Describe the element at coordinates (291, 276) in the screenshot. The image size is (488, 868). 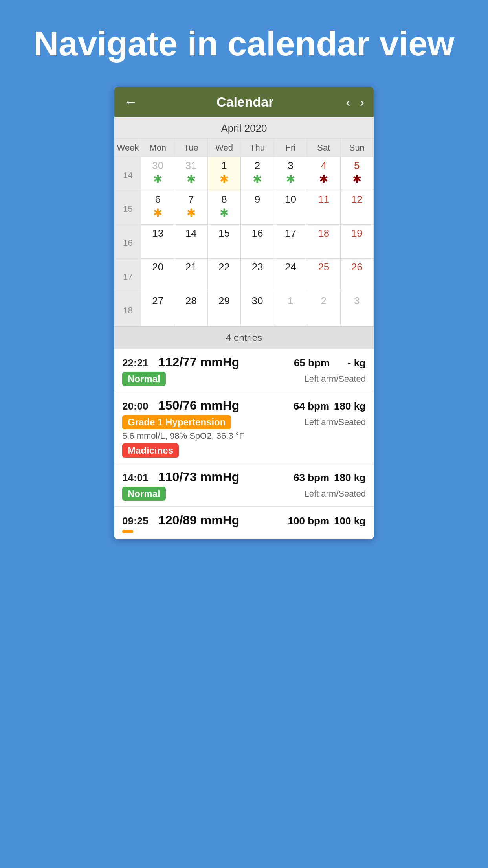
I see `cal-day-24-apr: 24` at that location.